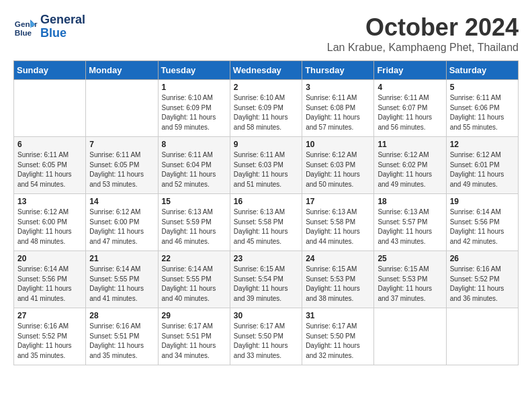 The image size is (532, 411). What do you see at coordinates (266, 71) in the screenshot?
I see `weekday-header-wednesday: Wednesday` at bounding box center [266, 71].